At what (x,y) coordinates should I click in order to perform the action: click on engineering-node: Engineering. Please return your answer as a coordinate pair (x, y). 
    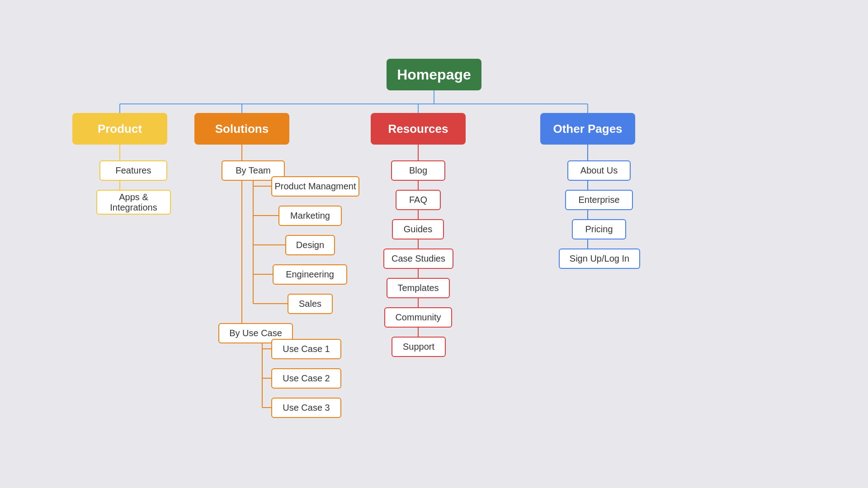
    Looking at the image, I should click on (310, 275).